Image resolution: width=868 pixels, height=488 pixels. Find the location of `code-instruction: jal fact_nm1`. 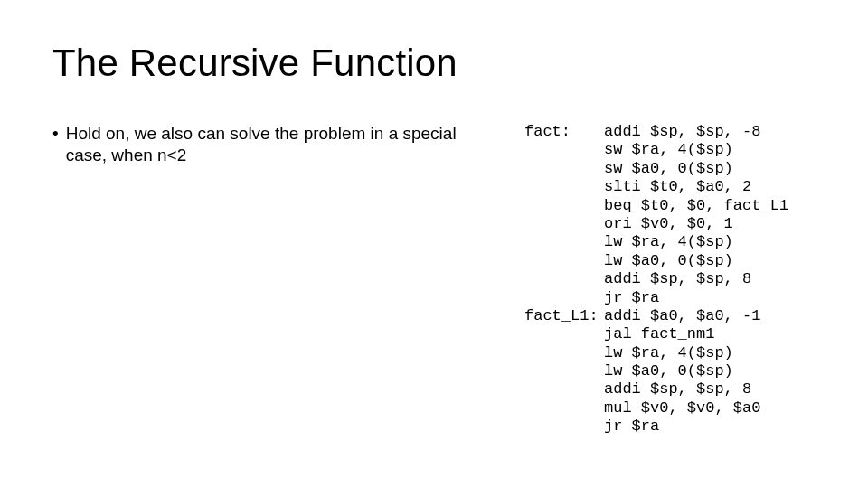

code-instruction: jal fact_nm1 is located at coordinates (659, 334).